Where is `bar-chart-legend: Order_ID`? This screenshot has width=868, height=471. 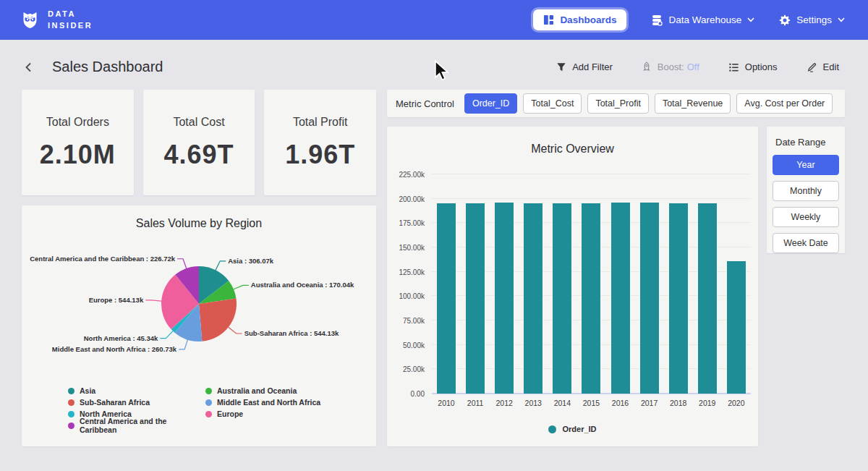
bar-chart-legend: Order_ID is located at coordinates (573, 429).